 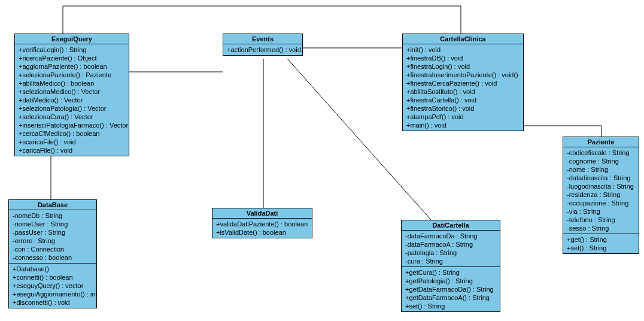 What do you see at coordinates (451, 281) in the screenshot?
I see `member-row: +getPatologia() : String` at bounding box center [451, 281].